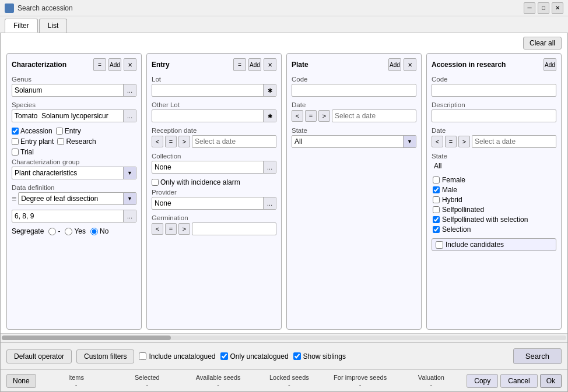 The height and width of the screenshot is (392, 568). I want to click on hybrid-checkbox, so click(436, 200).